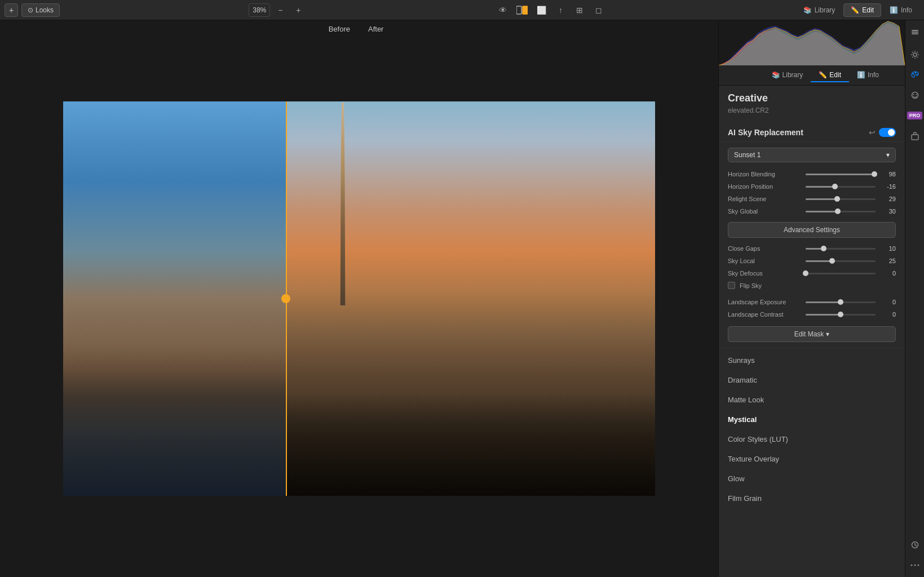 The image size is (924, 577). What do you see at coordinates (858, 10) in the screenshot?
I see `top-tabs: 📚 Library ✏️ Edit ℹ️ Info` at bounding box center [858, 10].